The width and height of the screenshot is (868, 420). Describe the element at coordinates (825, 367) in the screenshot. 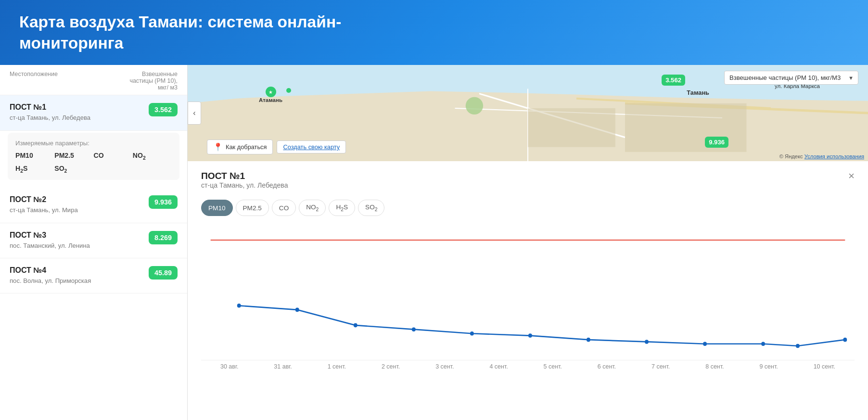

I see `x-label-11: 10 сент.` at that location.